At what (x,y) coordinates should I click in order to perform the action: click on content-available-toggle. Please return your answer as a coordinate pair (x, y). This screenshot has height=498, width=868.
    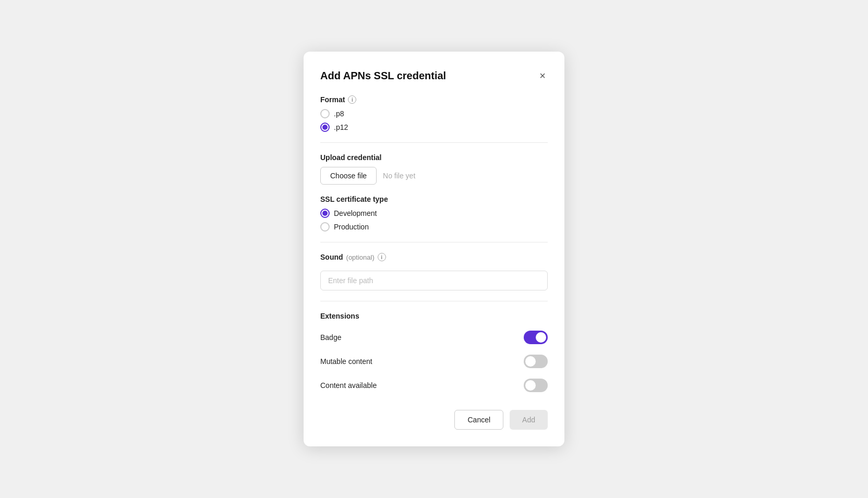
    Looking at the image, I should click on (536, 385).